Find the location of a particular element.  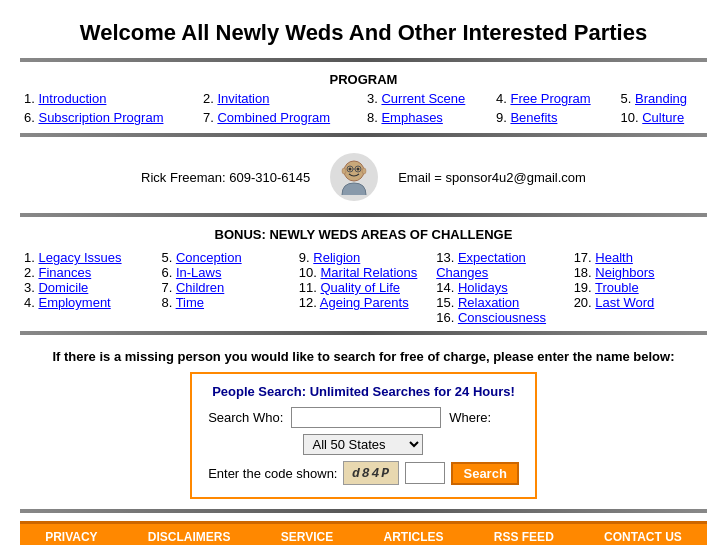

program-item-3: 3. Current Scene is located at coordinates (428, 98).